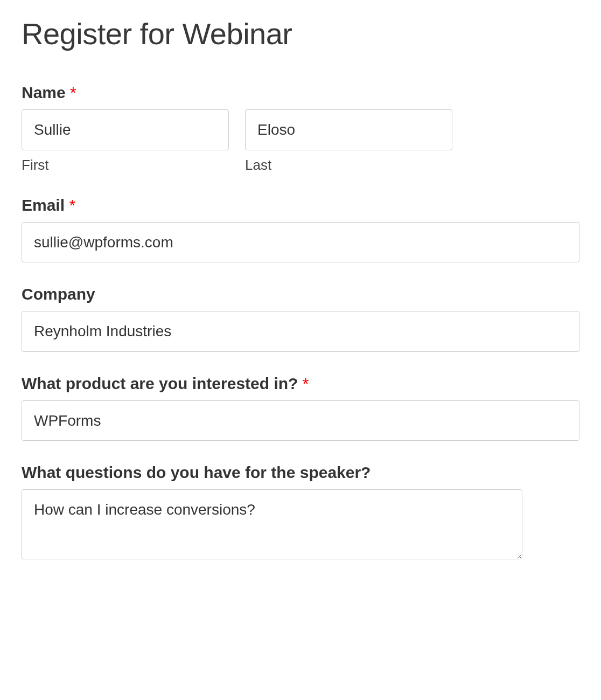 The height and width of the screenshot is (700, 601). Describe the element at coordinates (43, 205) in the screenshot. I see `email-label-text: Email` at that location.